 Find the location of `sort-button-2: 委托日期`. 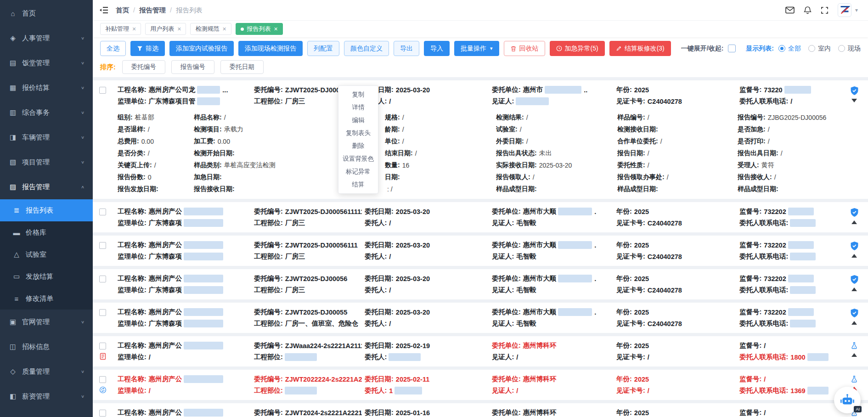

sort-button-2: 委托日期 is located at coordinates (242, 67).